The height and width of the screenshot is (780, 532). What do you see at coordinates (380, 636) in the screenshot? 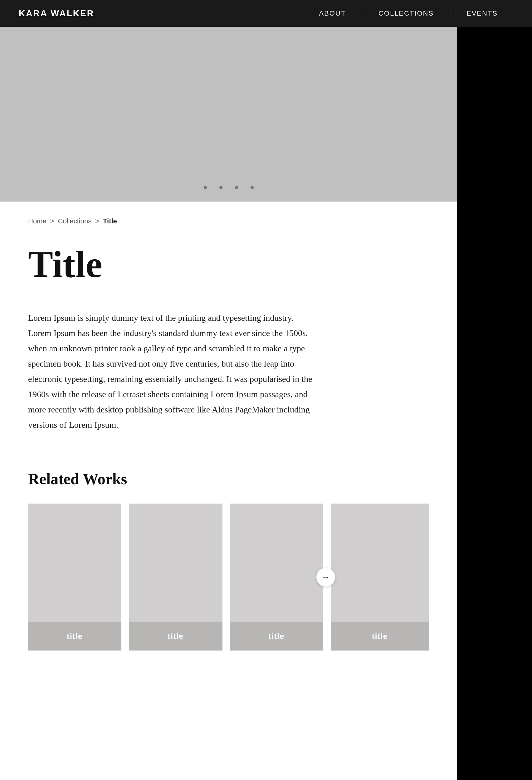
I see `work-card-title-4: title` at bounding box center [380, 636].